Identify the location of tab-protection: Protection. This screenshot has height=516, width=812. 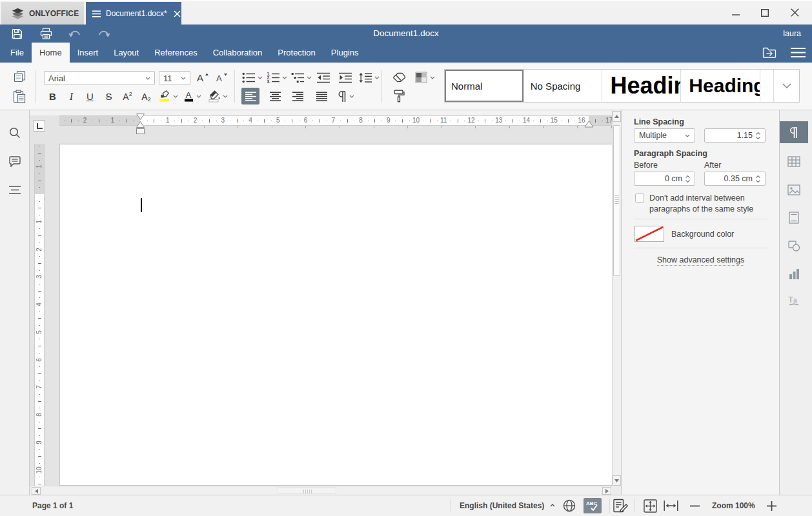
(297, 53).